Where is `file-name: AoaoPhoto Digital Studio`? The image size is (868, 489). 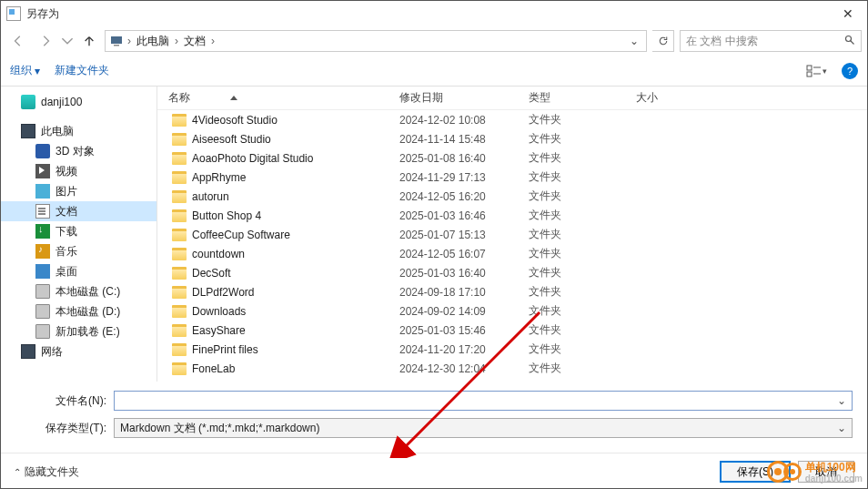
file-name: AoaoPhoto Digital Studio is located at coordinates (253, 158).